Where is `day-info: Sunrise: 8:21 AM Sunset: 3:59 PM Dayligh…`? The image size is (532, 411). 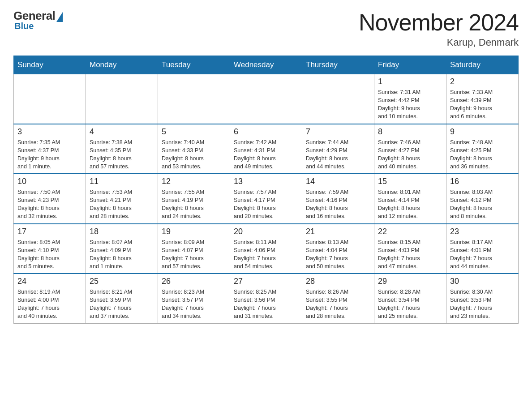
day-info: Sunrise: 8:21 AM Sunset: 3:59 PM Dayligh… is located at coordinates (122, 304).